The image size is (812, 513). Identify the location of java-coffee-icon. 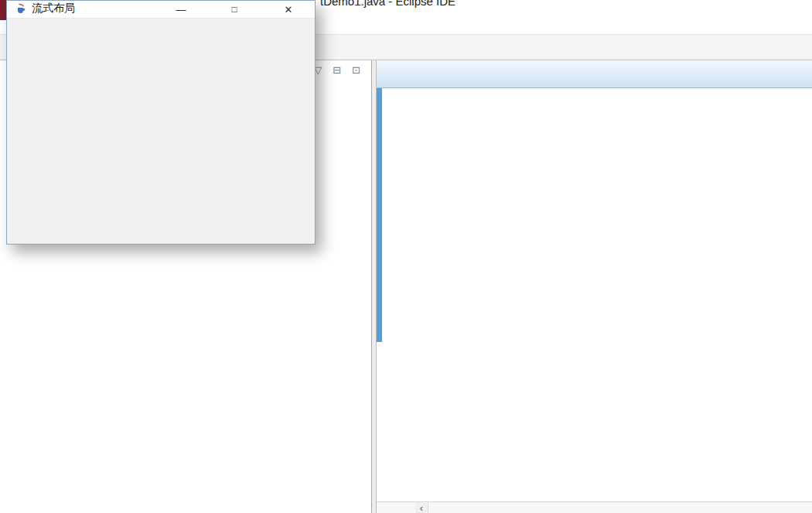
(21, 9).